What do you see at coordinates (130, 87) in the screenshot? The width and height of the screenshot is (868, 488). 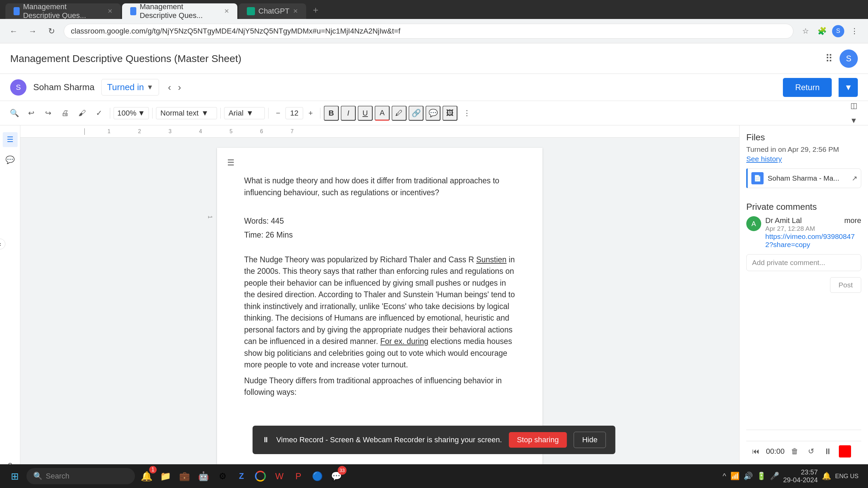 I see `turned-in-dropdown: Turned in ▼` at bounding box center [130, 87].